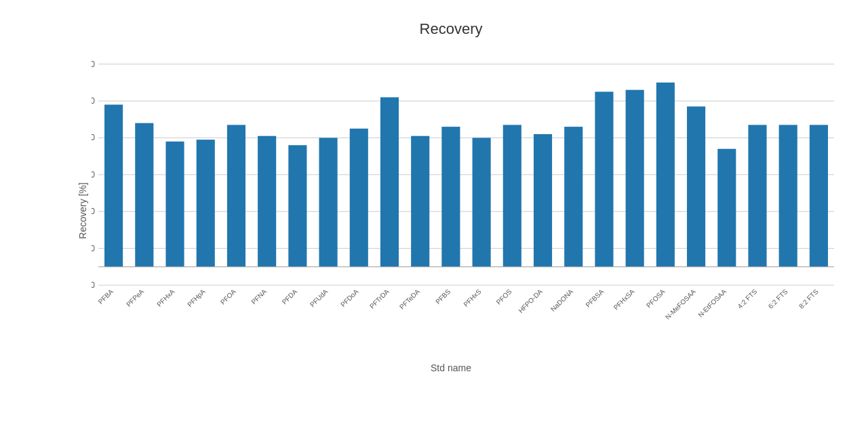  What do you see at coordinates (472, 297) in the screenshot?
I see `svg-text: PFHxS` at bounding box center [472, 297].